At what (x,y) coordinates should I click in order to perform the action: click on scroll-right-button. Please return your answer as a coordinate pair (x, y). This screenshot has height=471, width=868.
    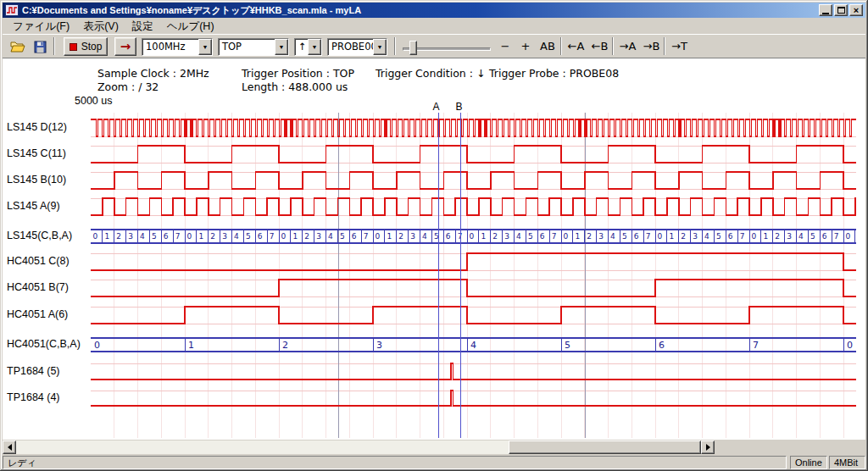
    Looking at the image, I should click on (708, 447).